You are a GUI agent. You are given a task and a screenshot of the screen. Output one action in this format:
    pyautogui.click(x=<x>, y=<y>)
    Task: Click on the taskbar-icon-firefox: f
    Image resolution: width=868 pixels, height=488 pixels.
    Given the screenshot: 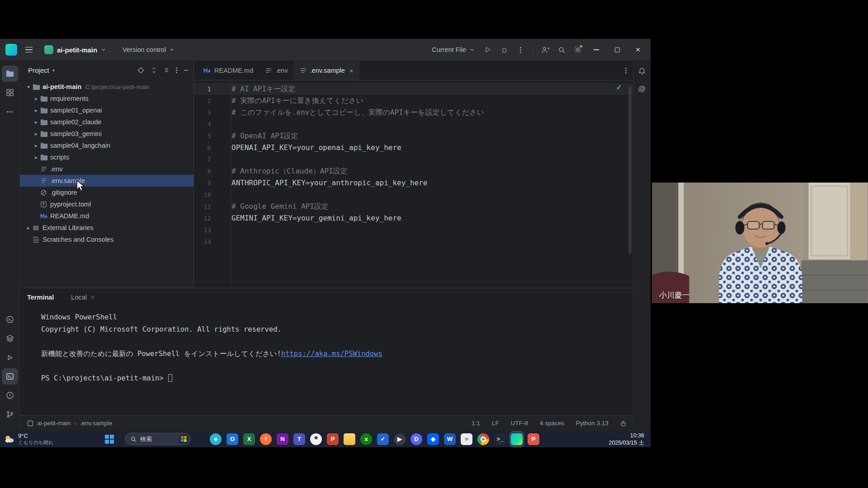 What is the action you would take?
    pyautogui.click(x=266, y=439)
    